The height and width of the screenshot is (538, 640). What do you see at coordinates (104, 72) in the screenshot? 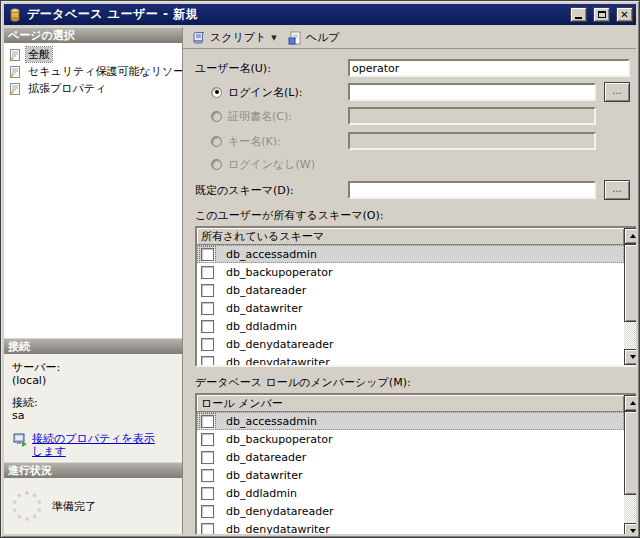
I see `sidebar-page-label: セキュリティ保護可能なリソース` at bounding box center [104, 72].